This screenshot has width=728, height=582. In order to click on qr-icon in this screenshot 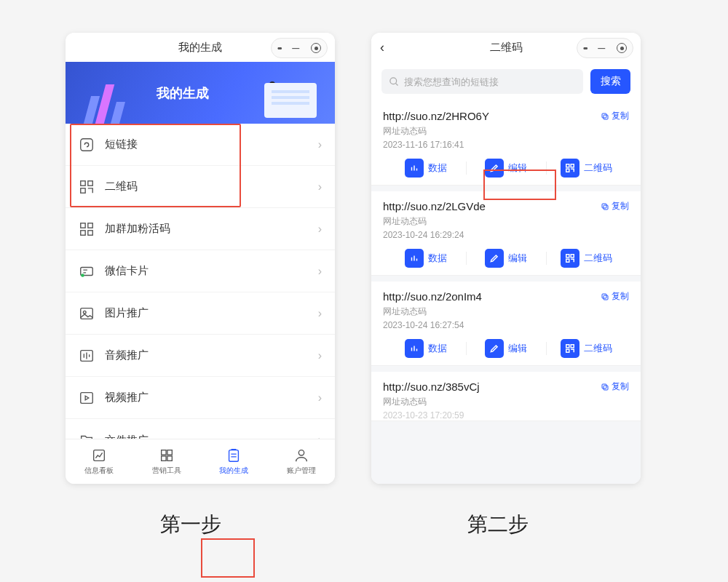, I will do `click(87, 187)`.